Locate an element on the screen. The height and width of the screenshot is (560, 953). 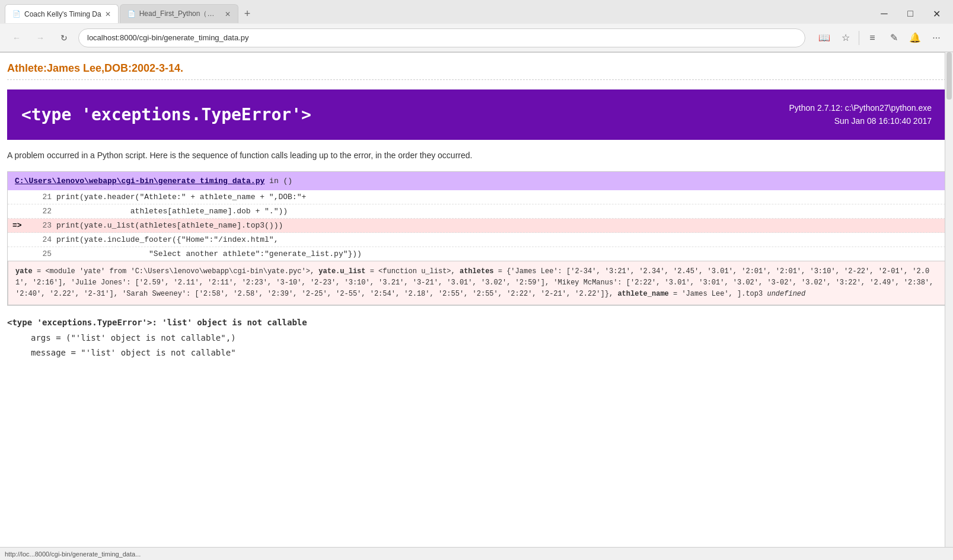
code-line-22: 22 athletes[athlete_name].dob + ".")) is located at coordinates (477, 212).